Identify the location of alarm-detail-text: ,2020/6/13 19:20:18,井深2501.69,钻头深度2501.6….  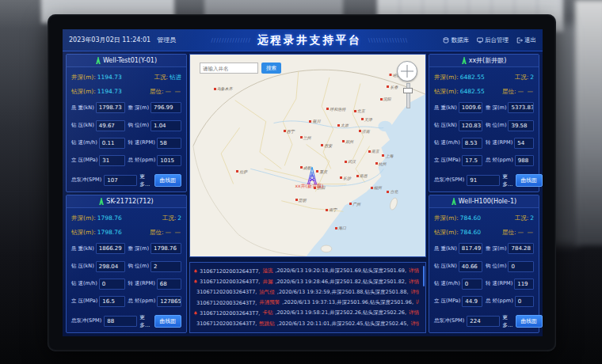
(341, 271).